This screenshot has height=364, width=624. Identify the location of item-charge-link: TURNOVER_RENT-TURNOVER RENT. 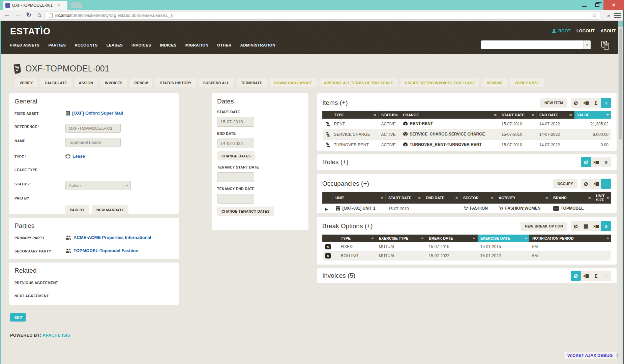
(446, 145).